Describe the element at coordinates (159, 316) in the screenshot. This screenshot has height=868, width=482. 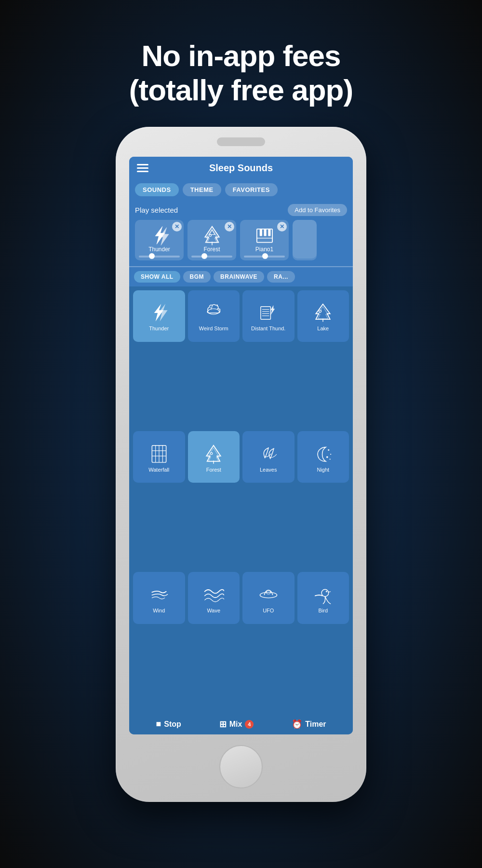
I see `grid-item-thunder: Thunder` at that location.